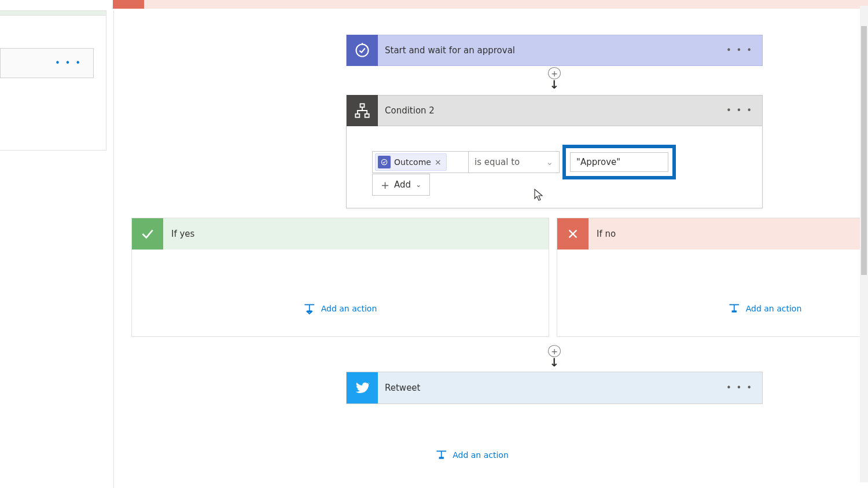 The image size is (868, 488). I want to click on outer-if-yes-branch-partial: • • •, so click(53, 80).